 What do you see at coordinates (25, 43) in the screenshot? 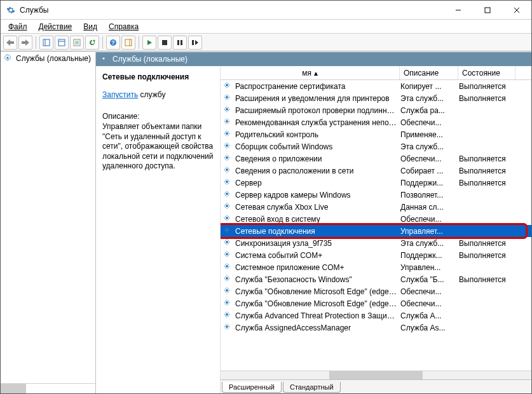
I see `forward-button` at bounding box center [25, 43].